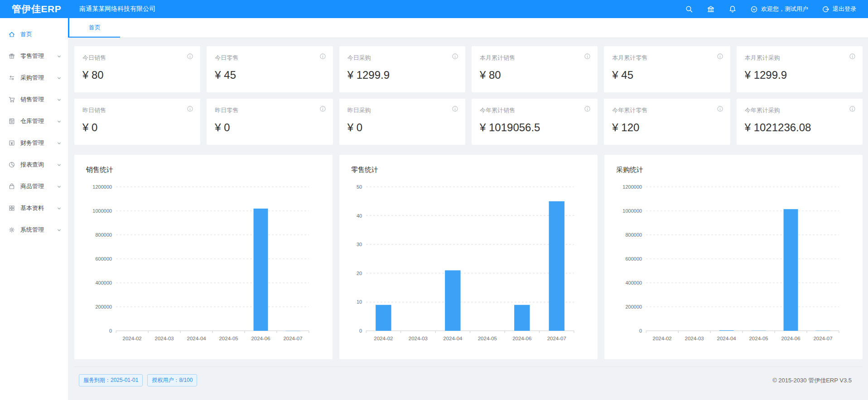 This screenshot has height=400, width=868. What do you see at coordinates (34, 34) in the screenshot?
I see `sidebar-item-home: 首页` at bounding box center [34, 34].